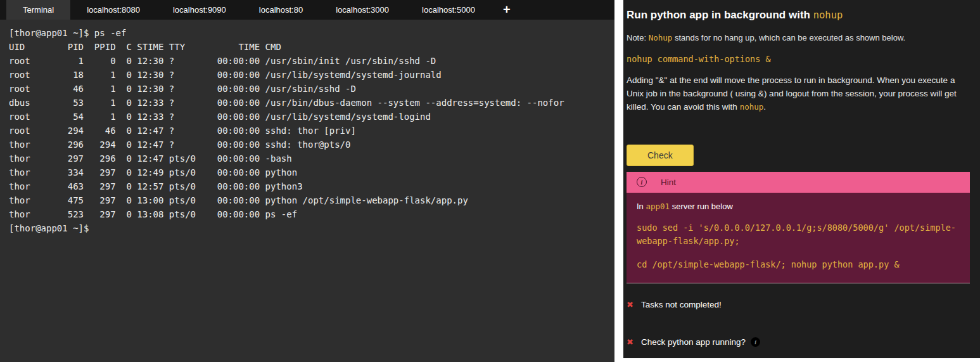  I want to click on terminal-line: thor 463 297 0 12:57 pts/0 00:00:00 pyth…, so click(307, 186).